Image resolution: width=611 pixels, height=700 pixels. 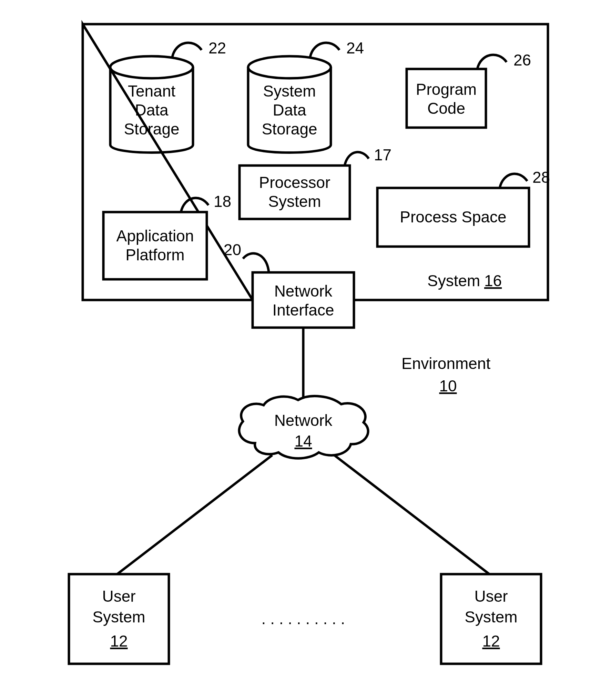 I want to click on user-system-right-ref: 12, so click(x=491, y=641).